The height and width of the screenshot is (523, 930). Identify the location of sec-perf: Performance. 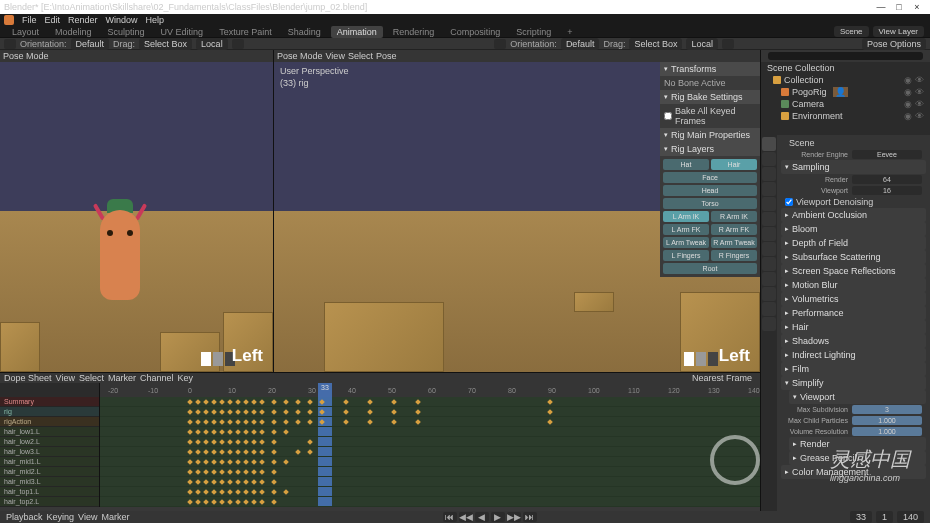
(854, 313).